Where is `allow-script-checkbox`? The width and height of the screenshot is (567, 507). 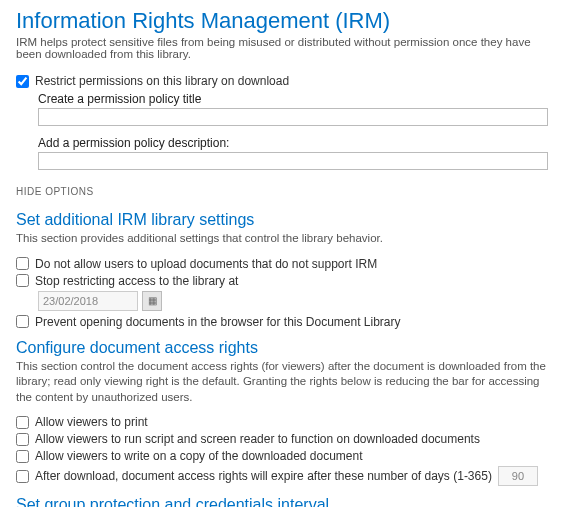
allow-script-checkbox is located at coordinates (22, 440).